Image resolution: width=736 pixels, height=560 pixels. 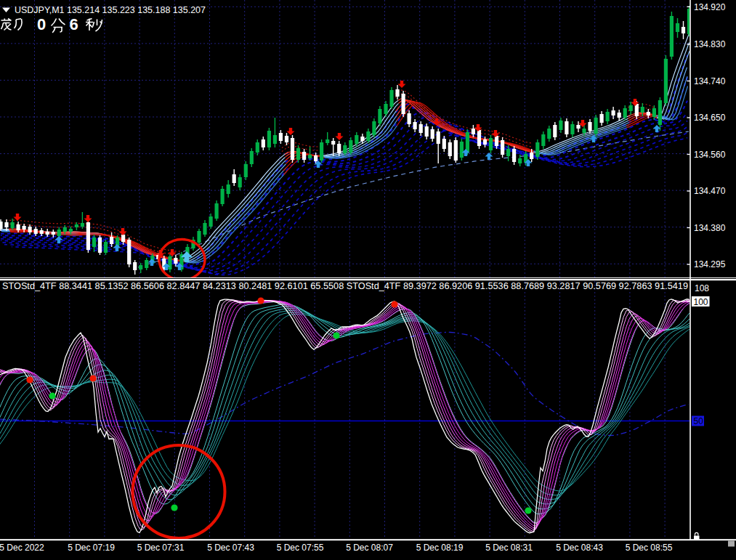 What do you see at coordinates (41, 25) in the screenshot?
I see `svg-text: 0` at bounding box center [41, 25].